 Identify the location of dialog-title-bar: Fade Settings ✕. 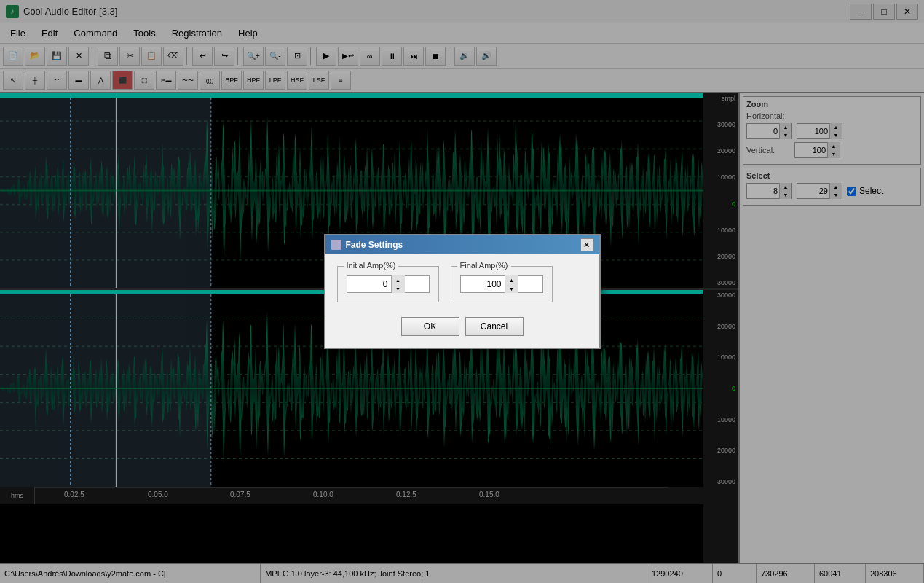
(462, 245).